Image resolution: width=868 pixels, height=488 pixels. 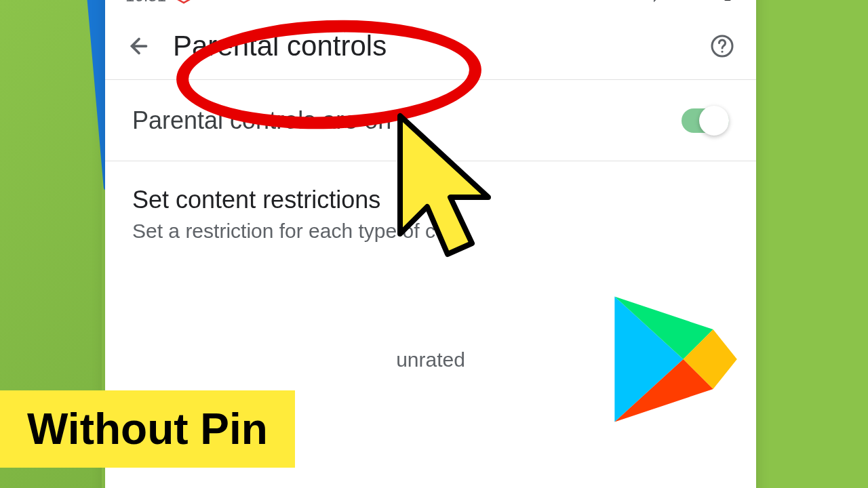 I want to click on help-button, so click(x=722, y=46).